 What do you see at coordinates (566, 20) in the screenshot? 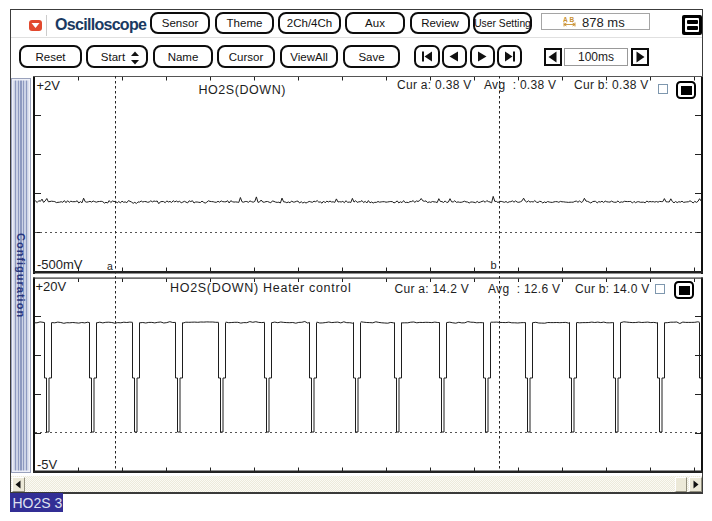
I see `svg-text: A` at bounding box center [566, 20].